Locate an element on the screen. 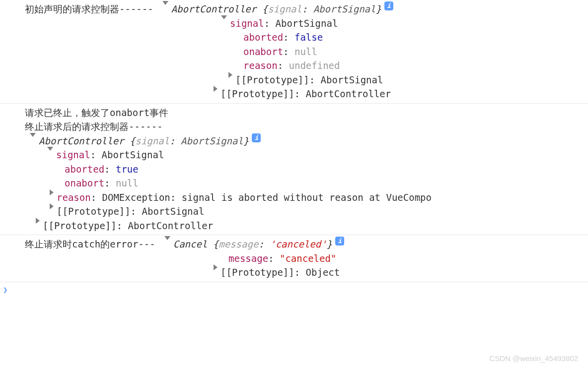  log-entry-3: 终止请求时catch的error--- Cancel { message : '… is located at coordinates (294, 259).